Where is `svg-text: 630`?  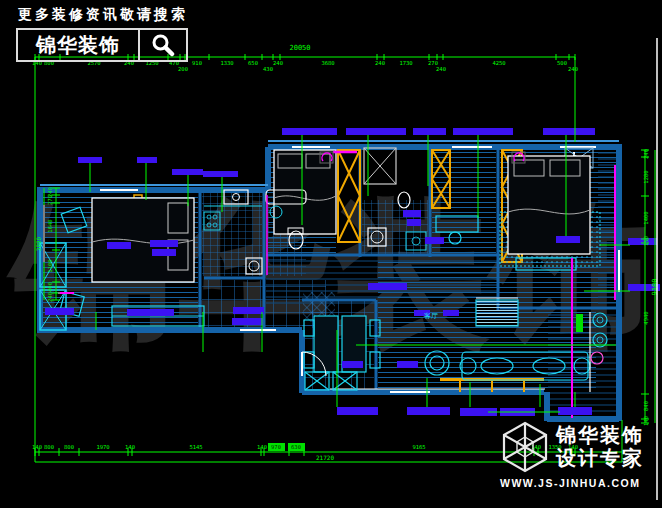
svg-text: 630 is located at coordinates (296, 447).